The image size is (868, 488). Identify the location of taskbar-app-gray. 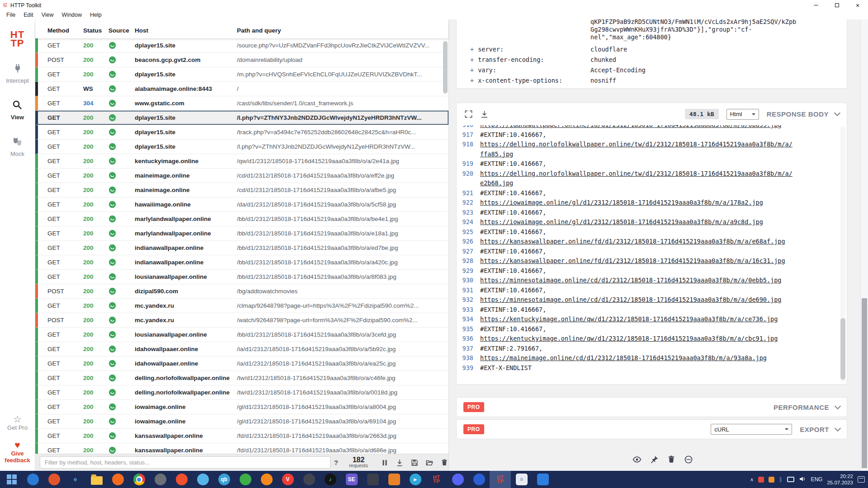
(160, 479).